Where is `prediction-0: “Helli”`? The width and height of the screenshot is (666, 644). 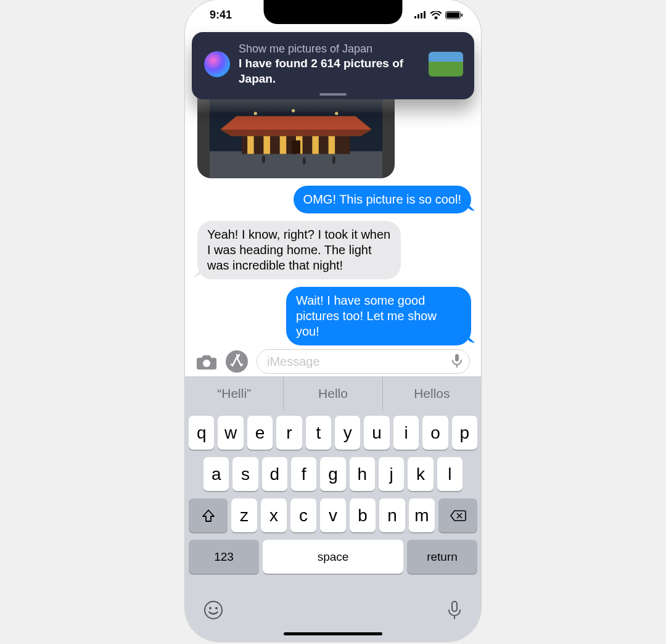 prediction-0: “Helli” is located at coordinates (234, 394).